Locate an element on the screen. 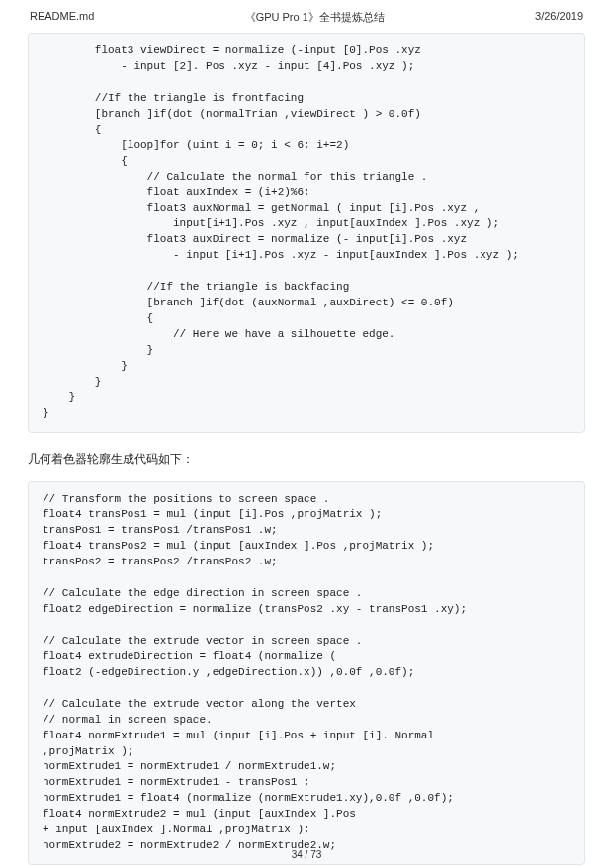 This screenshot has height=868, width=613. filename-label: README.md is located at coordinates (61, 16).